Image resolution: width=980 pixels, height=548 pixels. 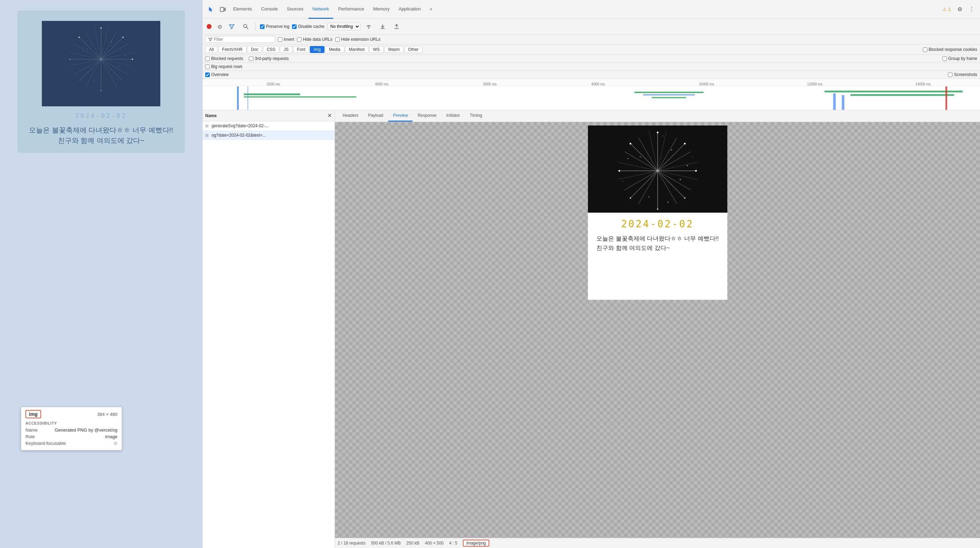 I want to click on group-by-frame-text: Group by frame, so click(x=963, y=59).